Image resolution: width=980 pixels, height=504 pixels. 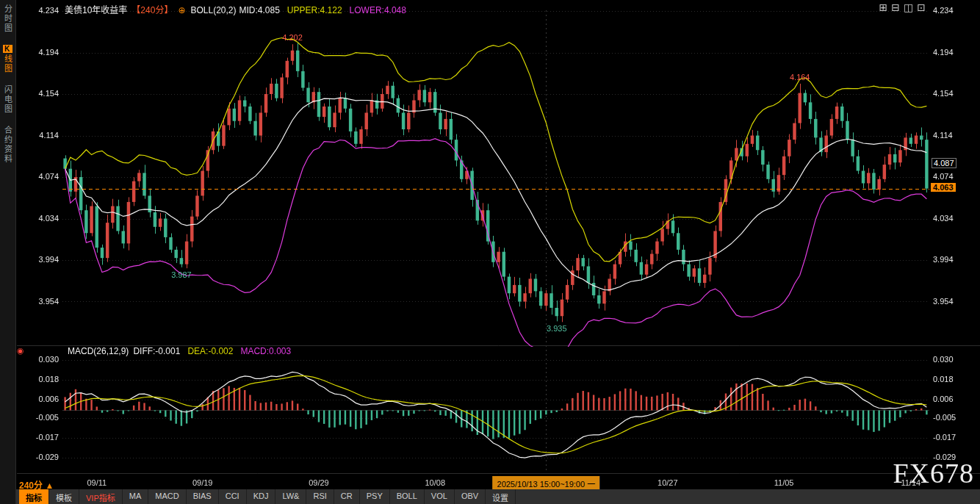 I want to click on sidebar-tab-label: 合约资料, so click(x=8, y=145).